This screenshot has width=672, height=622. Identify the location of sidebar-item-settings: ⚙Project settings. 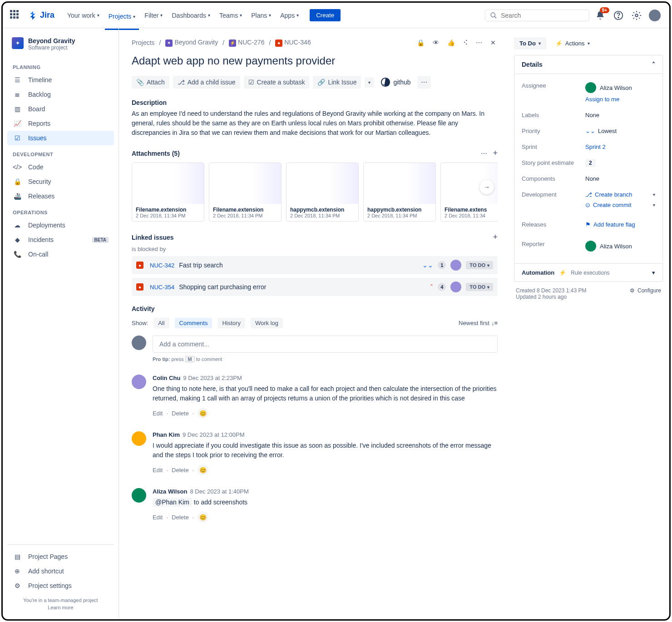
(61, 586).